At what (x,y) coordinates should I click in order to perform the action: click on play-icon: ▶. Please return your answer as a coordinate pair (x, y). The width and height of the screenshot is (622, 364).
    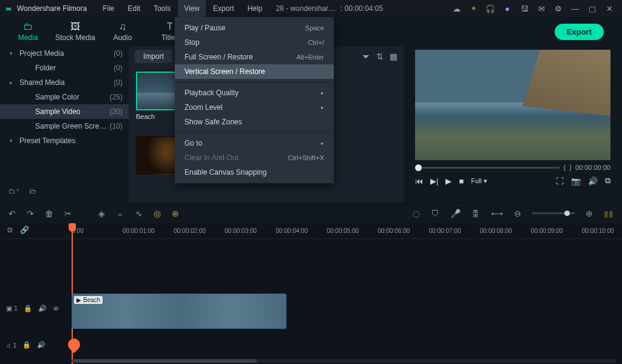
    Looking at the image, I should click on (448, 181).